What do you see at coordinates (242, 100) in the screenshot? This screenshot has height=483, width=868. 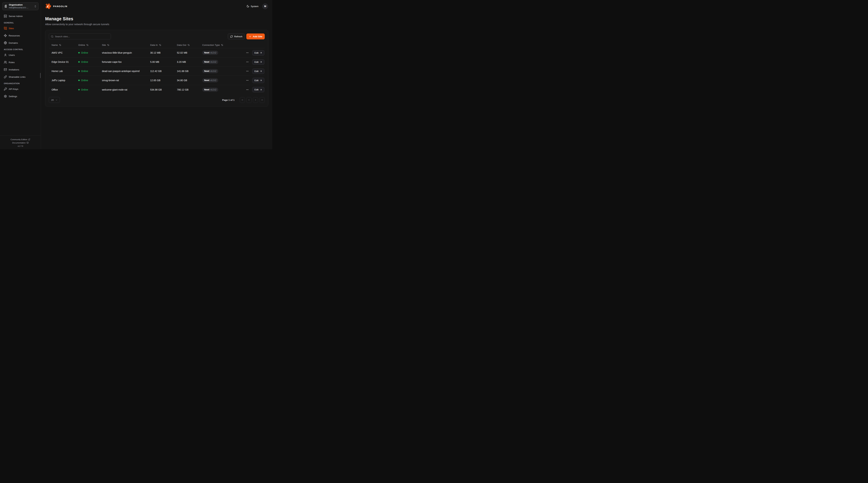 I see `first-page-button` at bounding box center [242, 100].